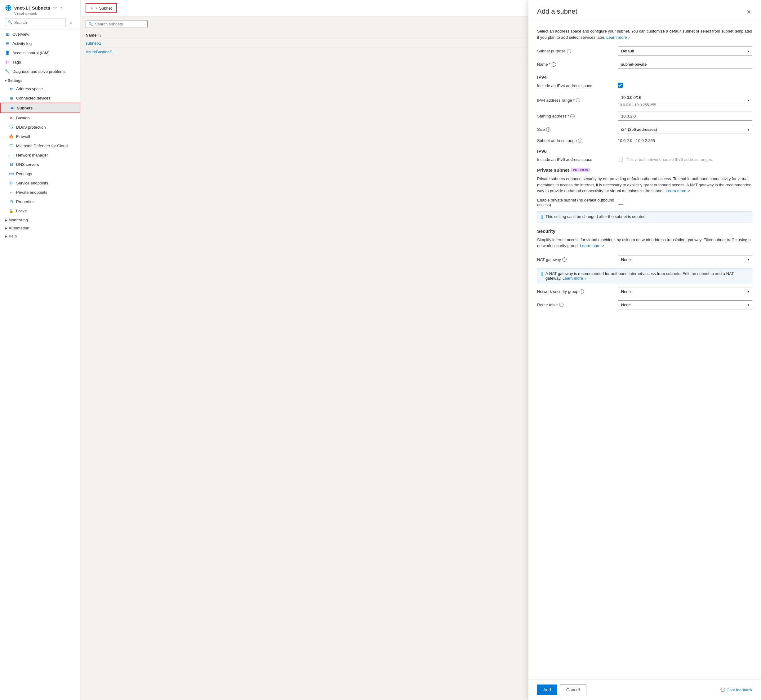 This screenshot has height=700, width=761. What do you see at coordinates (40, 173) in the screenshot?
I see `nav-peerings: ⟺ Peerings` at bounding box center [40, 173].